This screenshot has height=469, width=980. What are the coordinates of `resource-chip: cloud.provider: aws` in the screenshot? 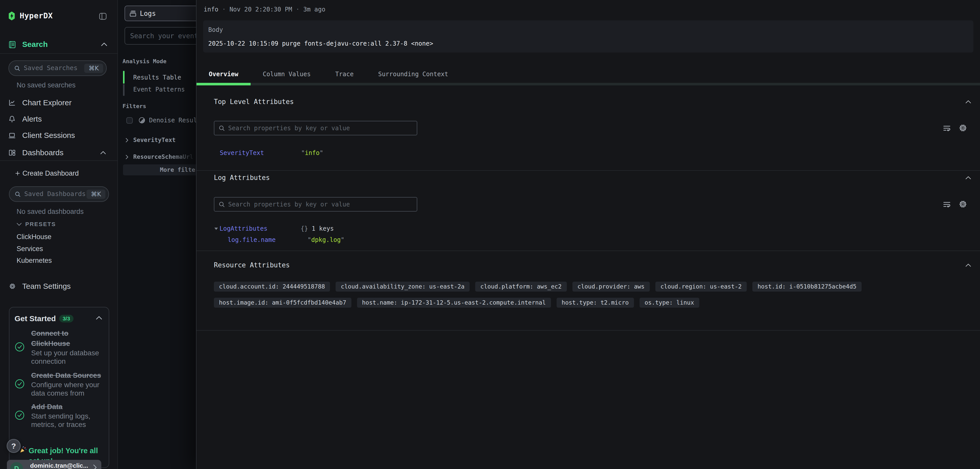 It's located at (611, 287).